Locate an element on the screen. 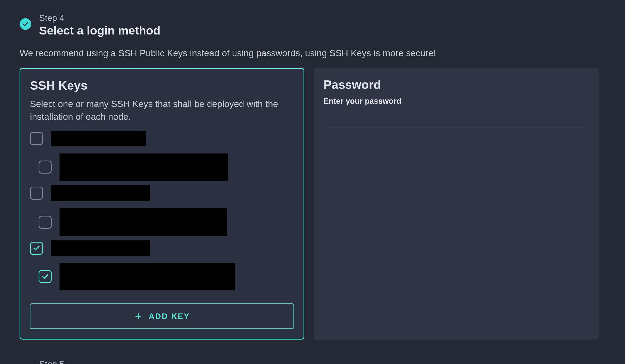 This screenshot has height=364, width=625. check-circle-icon is located at coordinates (26, 24).